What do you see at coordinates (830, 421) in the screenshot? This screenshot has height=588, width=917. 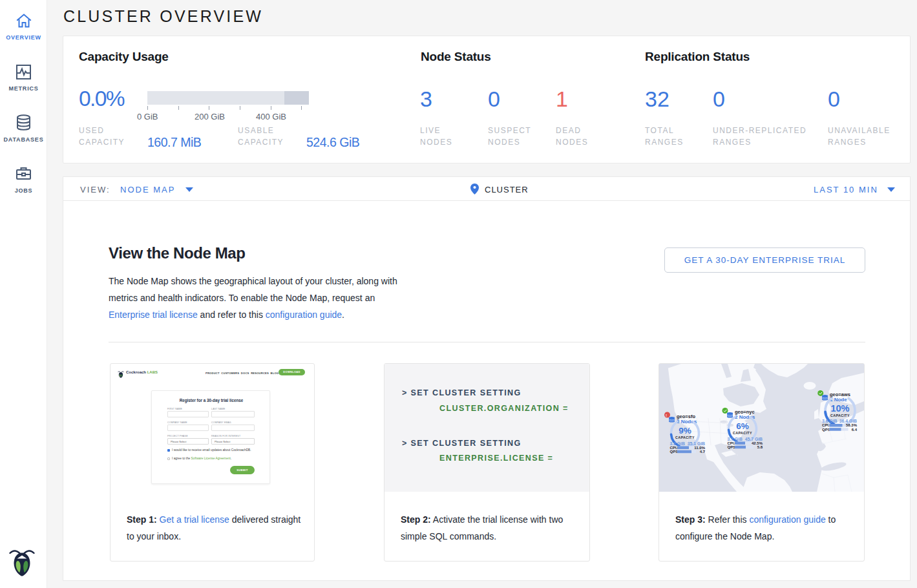 I see `svg-text: 3.6 GiB` at bounding box center [830, 421].